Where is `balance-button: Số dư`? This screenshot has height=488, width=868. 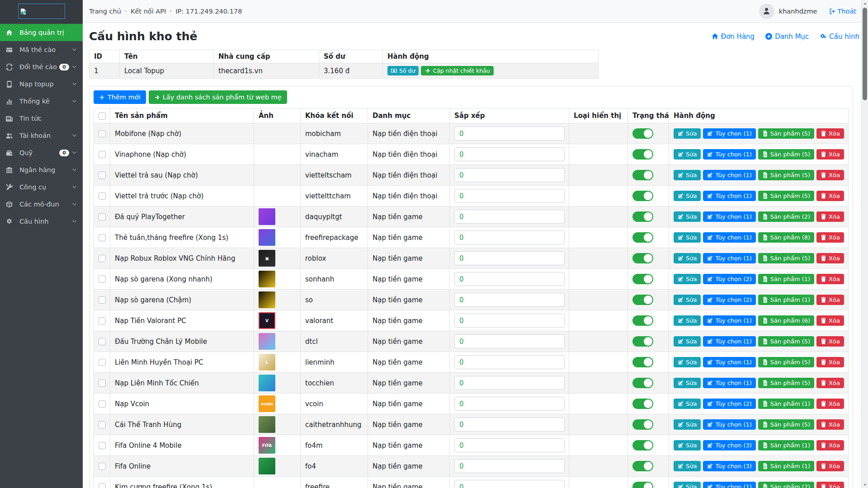
balance-button: Số dư is located at coordinates (403, 70).